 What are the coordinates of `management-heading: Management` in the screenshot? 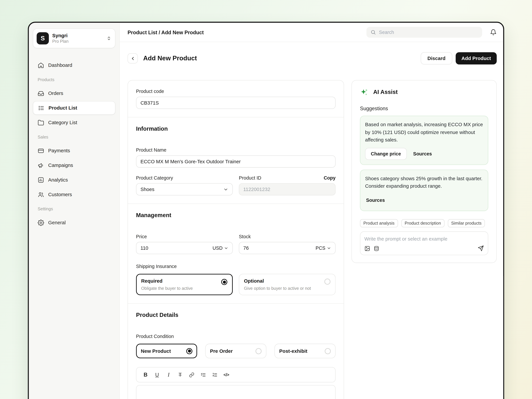 It's located at (236, 215).